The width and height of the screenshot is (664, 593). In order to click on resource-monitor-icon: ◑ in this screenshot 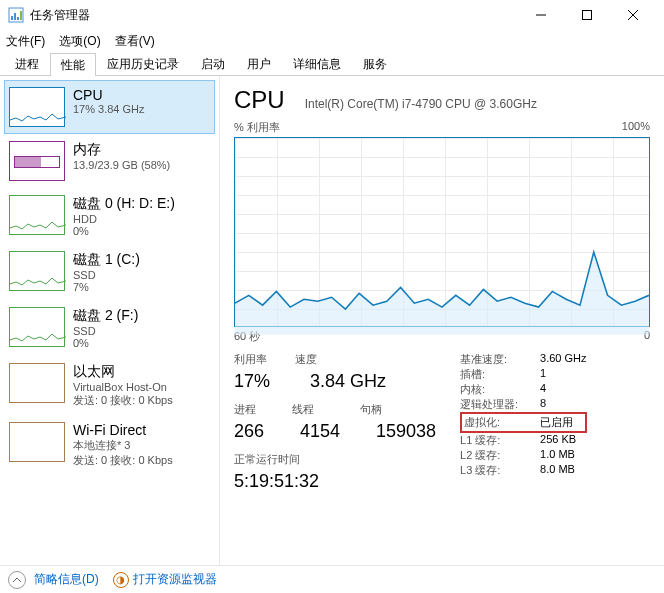, I will do `click(121, 580)`.